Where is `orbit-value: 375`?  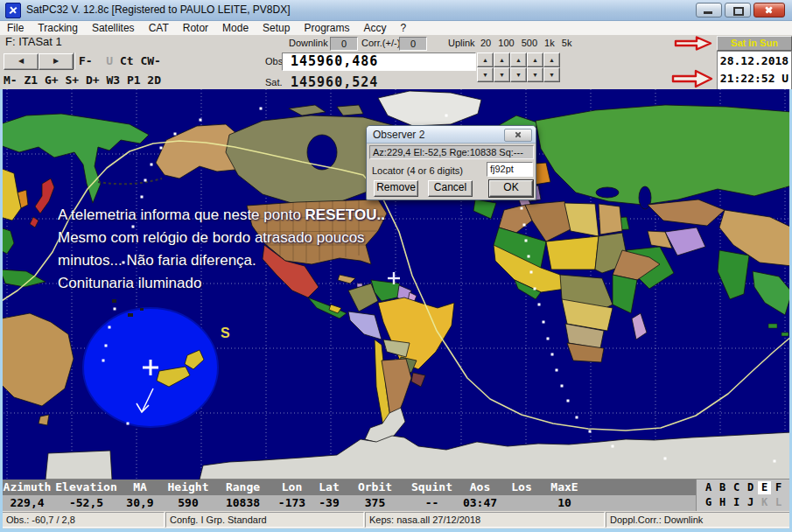 orbit-value: 375 is located at coordinates (375, 503).